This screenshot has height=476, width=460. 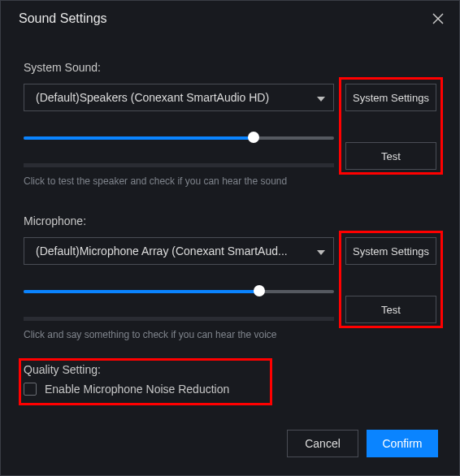 I want to click on noise-reduction-checkbox, so click(x=30, y=389).